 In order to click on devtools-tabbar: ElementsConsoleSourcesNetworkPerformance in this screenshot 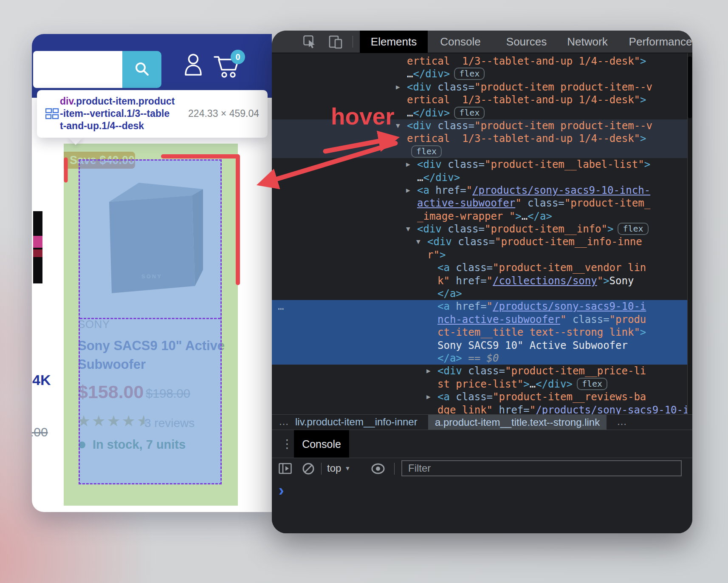, I will do `click(482, 42)`.